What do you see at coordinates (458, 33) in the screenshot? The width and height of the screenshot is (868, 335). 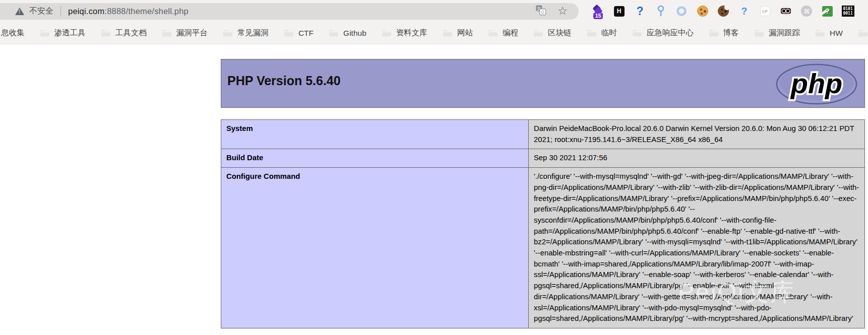 I see `bookmark-item: 网站` at bounding box center [458, 33].